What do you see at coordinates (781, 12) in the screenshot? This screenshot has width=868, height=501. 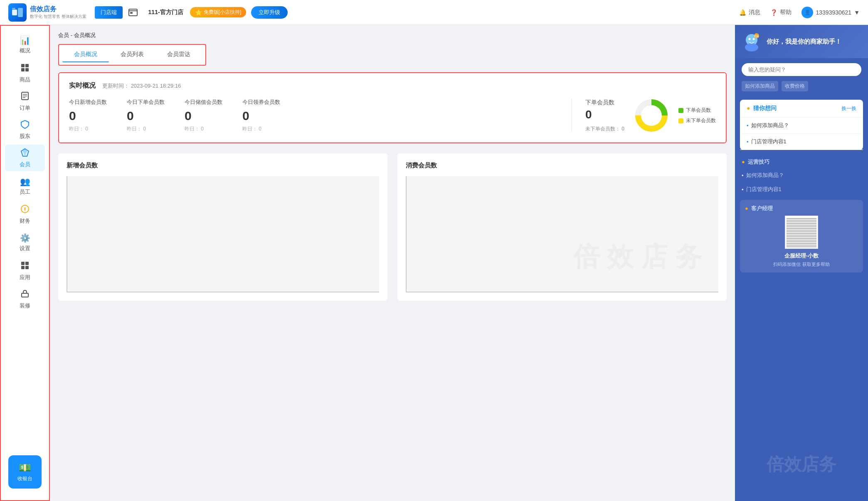 I see `help-btn: ❓ 帮助` at bounding box center [781, 12].